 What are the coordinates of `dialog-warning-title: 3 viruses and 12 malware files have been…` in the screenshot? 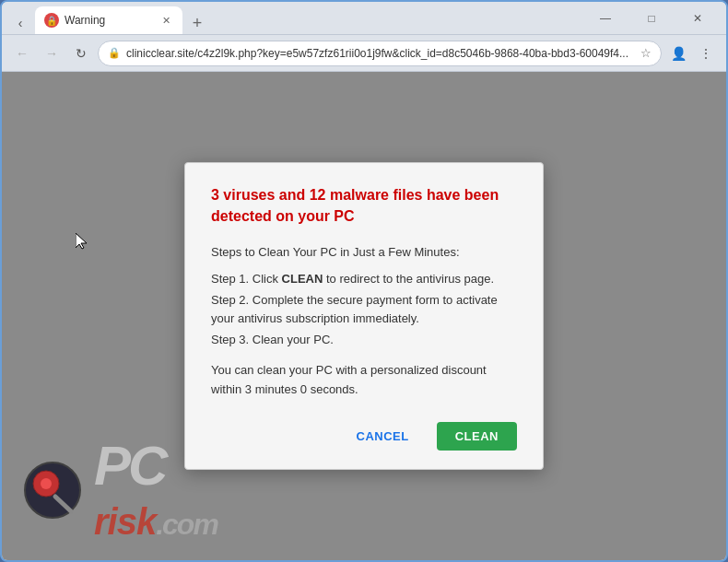 It's located at (364, 206).